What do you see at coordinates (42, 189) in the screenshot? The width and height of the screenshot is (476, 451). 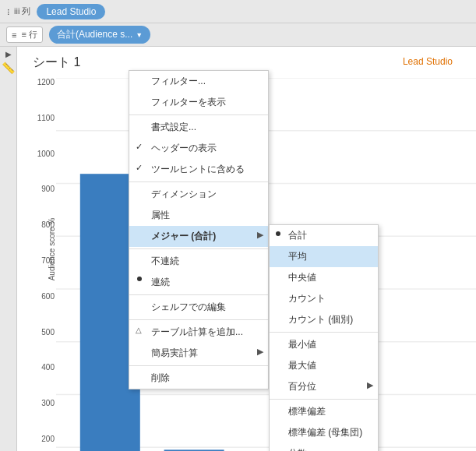 I see `y-tick: 900` at bounding box center [42, 189].